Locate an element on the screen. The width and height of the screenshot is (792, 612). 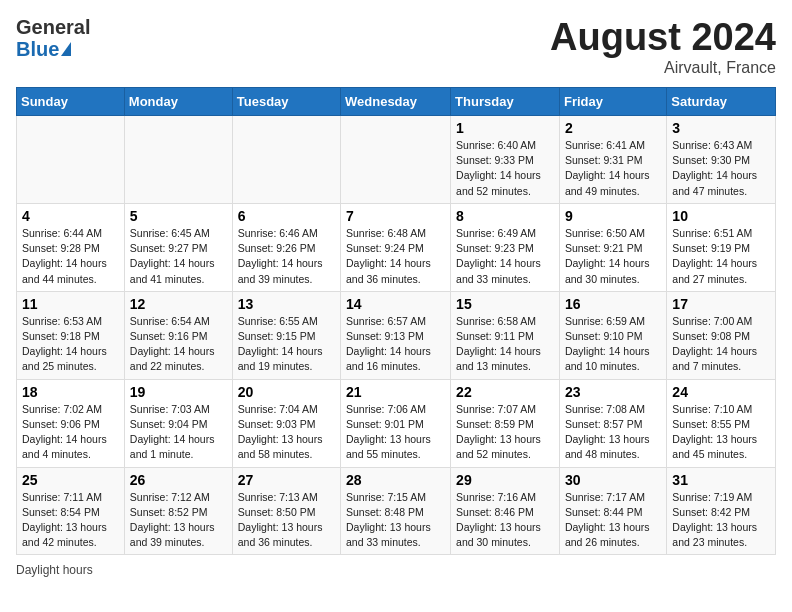
day-info: Sunrise: 7:16 AM Sunset: 8:46 PM Dayligh… is located at coordinates (505, 520).